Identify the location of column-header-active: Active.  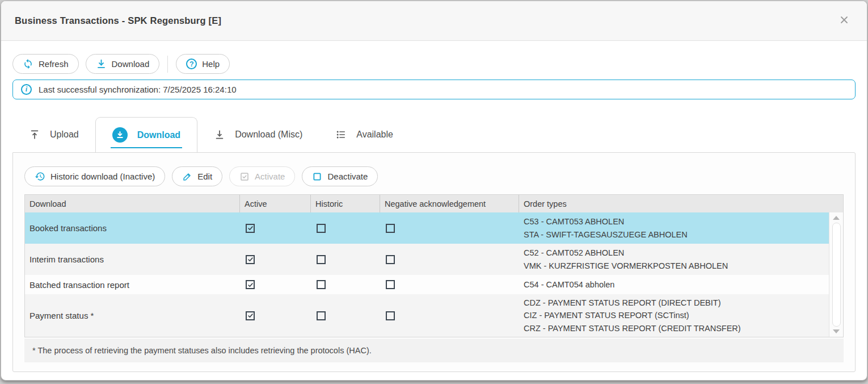
(276, 203).